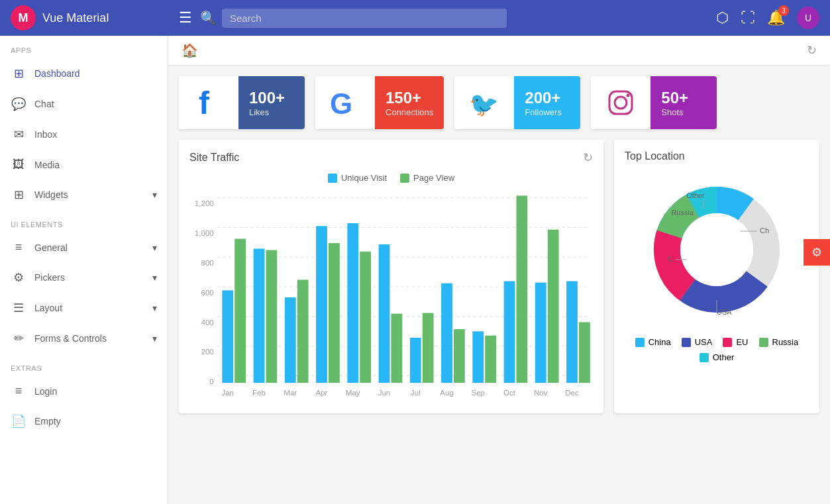 The width and height of the screenshot is (830, 504). I want to click on usa-label: USA, so click(703, 342).